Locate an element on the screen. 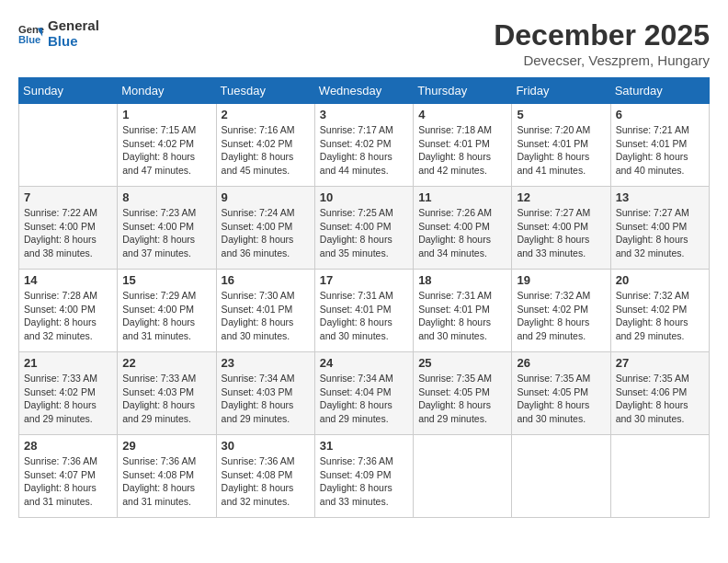  calendar-cell: 13 Sunrise: 7:27 AMSunset: 4:00 PMDaylig… is located at coordinates (660, 228).